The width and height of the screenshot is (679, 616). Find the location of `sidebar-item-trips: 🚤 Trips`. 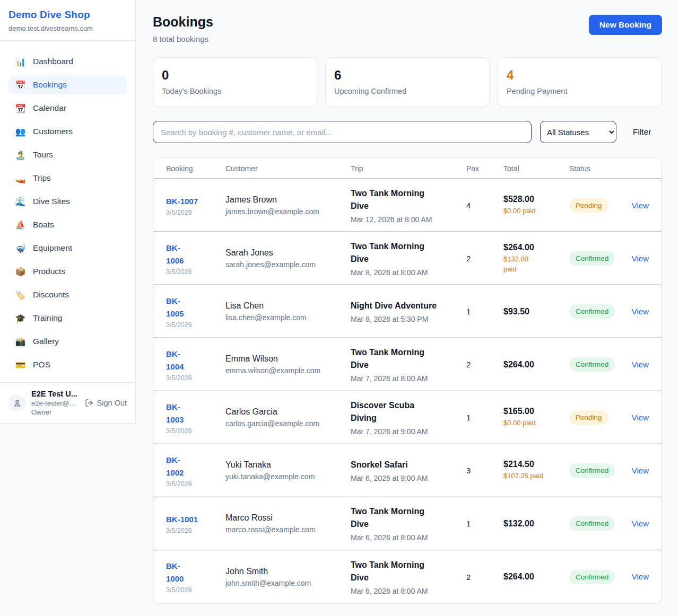

sidebar-item-trips: 🚤 Trips is located at coordinates (68, 178).